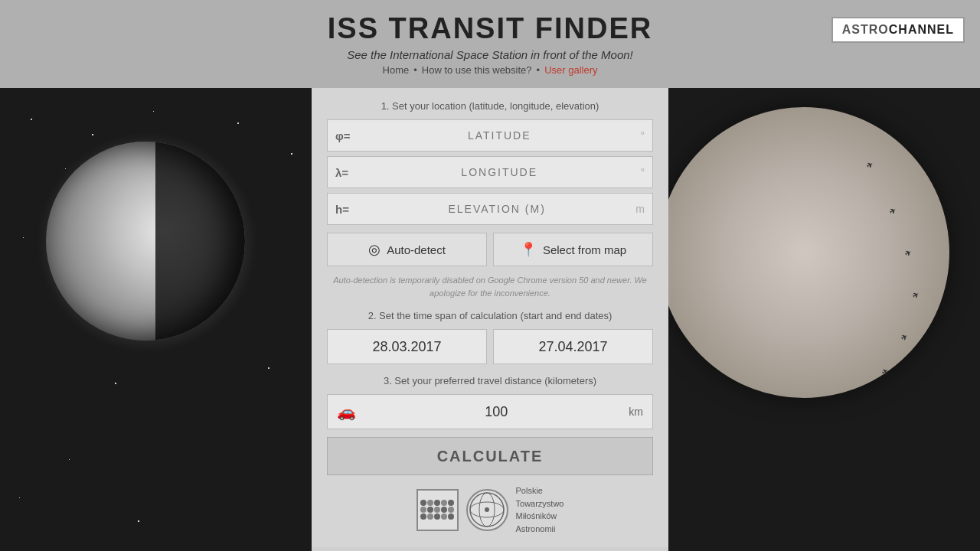  Describe the element at coordinates (496, 412) in the screenshot. I see `travel-distance-input` at that location.